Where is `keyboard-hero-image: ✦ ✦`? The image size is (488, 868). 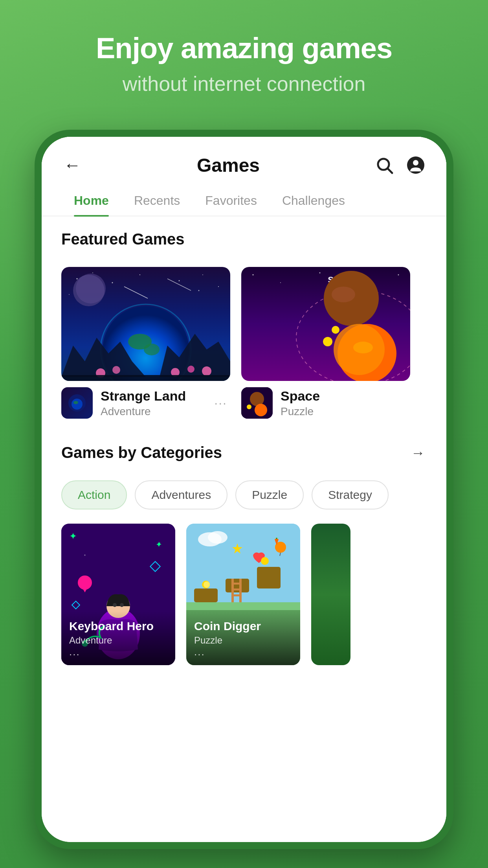
keyboard-hero-image: ✦ ✦ is located at coordinates (118, 594).